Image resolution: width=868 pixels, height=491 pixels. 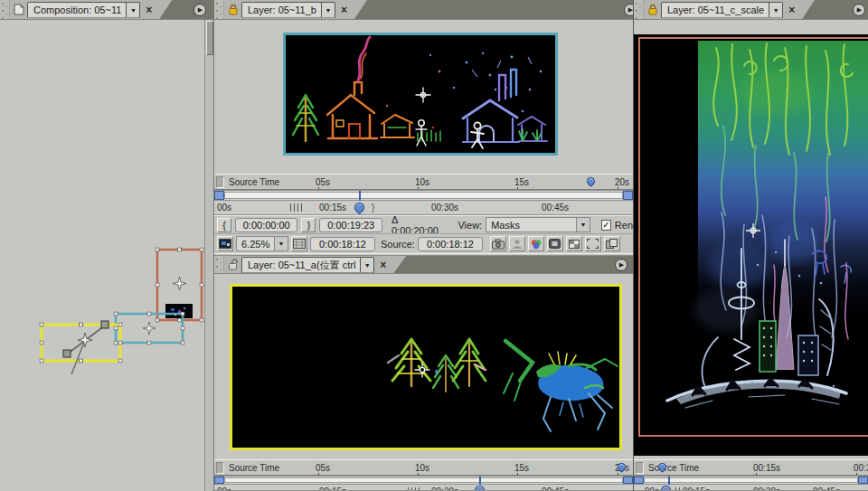 I want to click on ruler-tick: 15s, so click(x=522, y=183).